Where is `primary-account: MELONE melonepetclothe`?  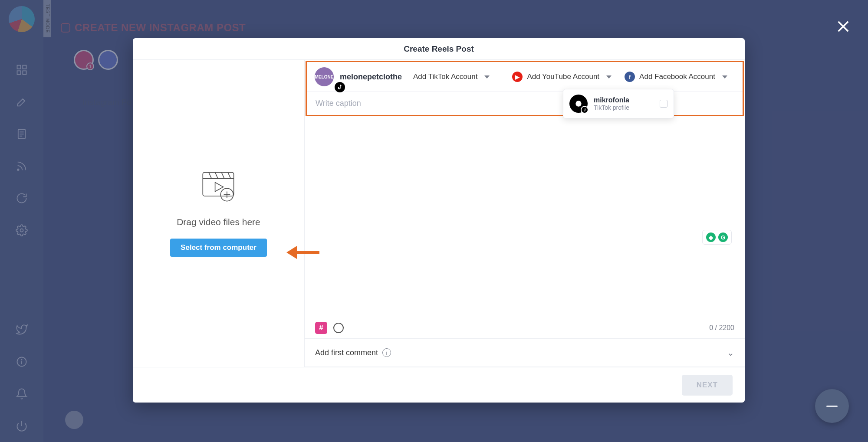 primary-account: MELONE melonepetclothe is located at coordinates (358, 77).